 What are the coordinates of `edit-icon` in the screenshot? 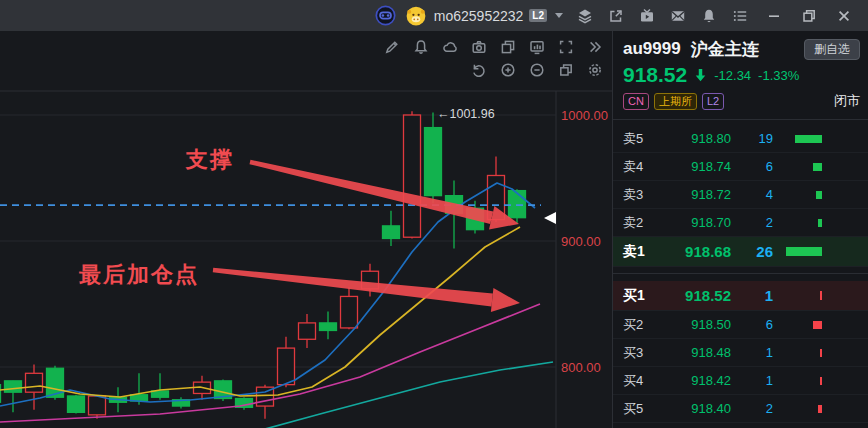 It's located at (392, 47).